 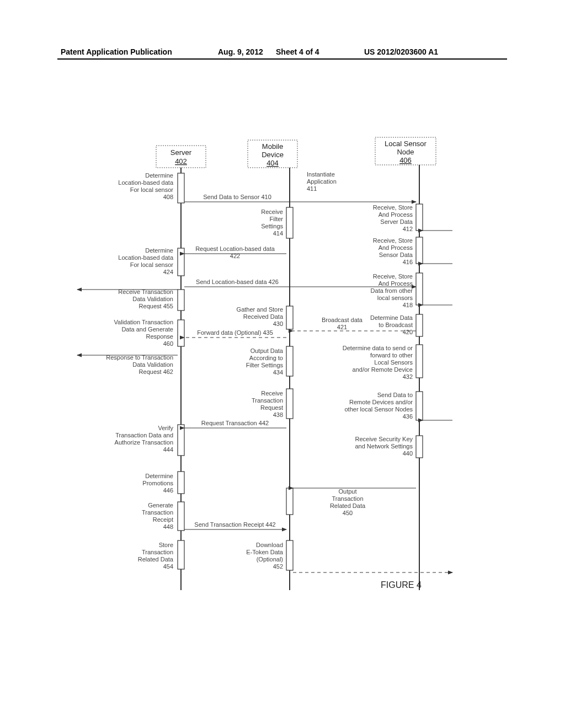 What do you see at coordinates (235, 249) in the screenshot?
I see `m422a: Request Location-based data` at bounding box center [235, 249].